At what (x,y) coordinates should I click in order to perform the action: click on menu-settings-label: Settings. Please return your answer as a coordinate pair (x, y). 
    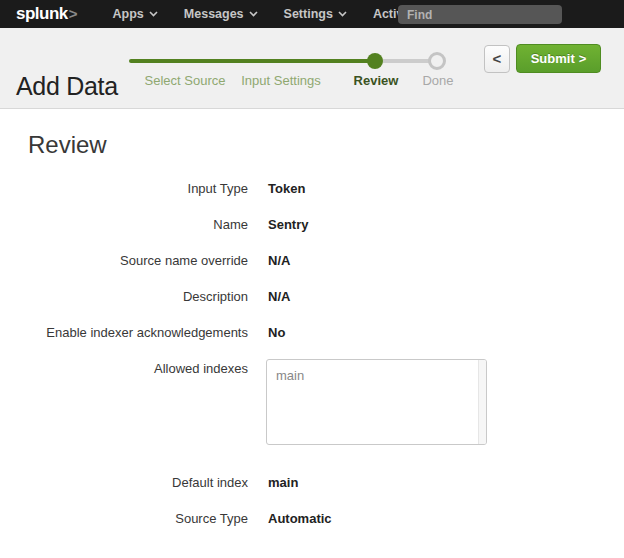
    Looking at the image, I should click on (308, 14).